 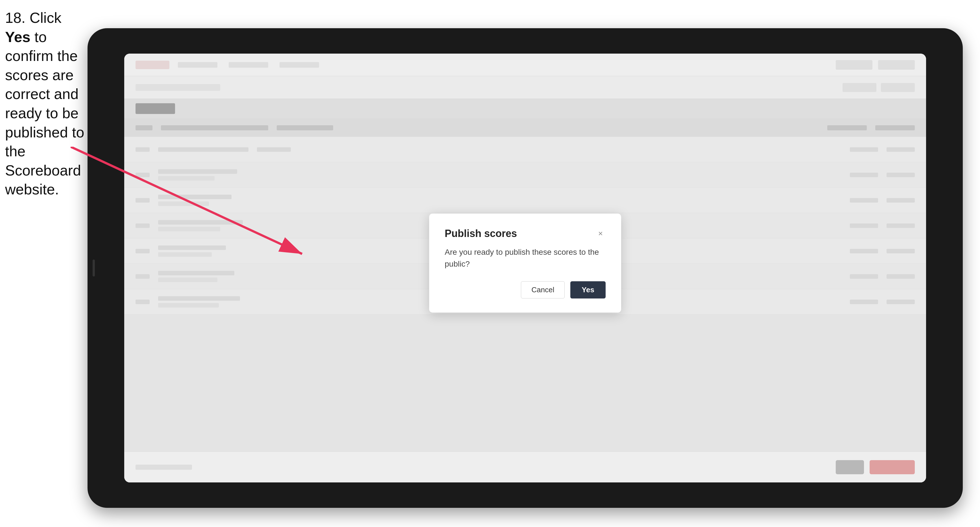 What do you see at coordinates (15, 17) in the screenshot?
I see `step-number: 18.` at bounding box center [15, 17].